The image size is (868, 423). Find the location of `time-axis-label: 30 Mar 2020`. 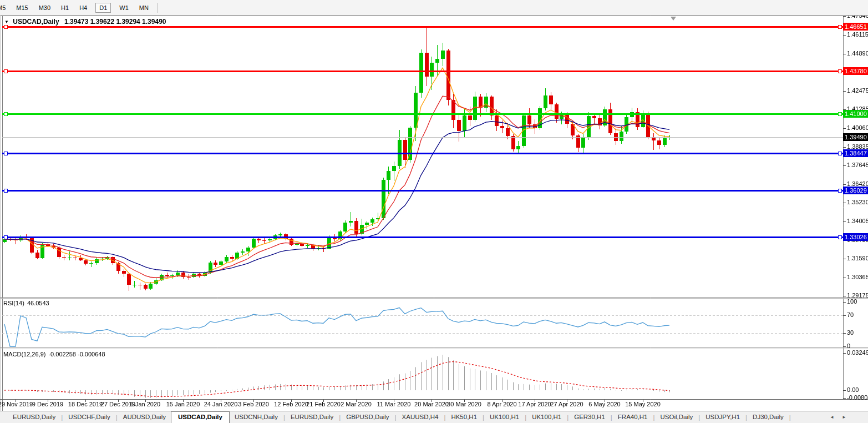

time-axis-label: 30 Mar 2020 is located at coordinates (464, 404).